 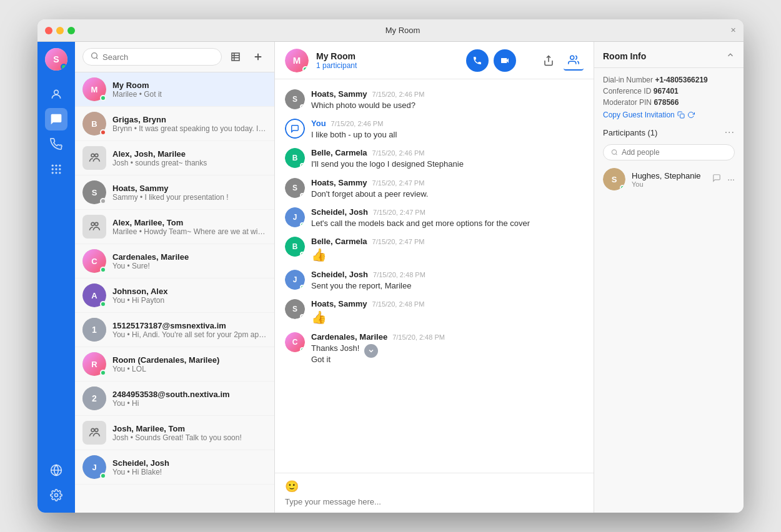 What do you see at coordinates (56, 277) in the screenshot?
I see `sidebar-nav: S` at bounding box center [56, 277].